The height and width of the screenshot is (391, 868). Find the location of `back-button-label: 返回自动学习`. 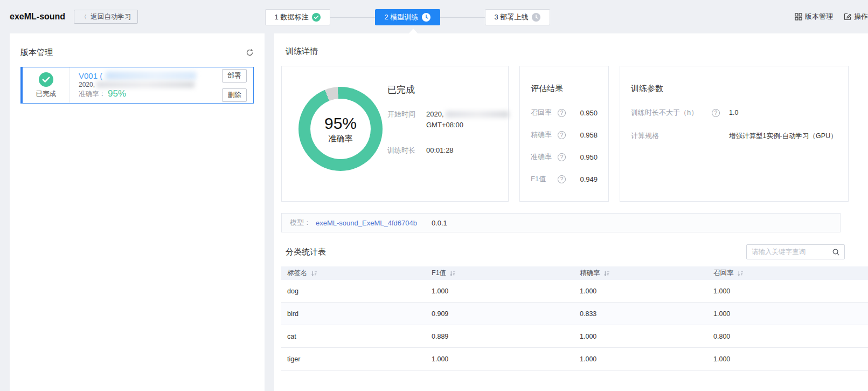

back-button-label: 返回自动学习 is located at coordinates (111, 17).